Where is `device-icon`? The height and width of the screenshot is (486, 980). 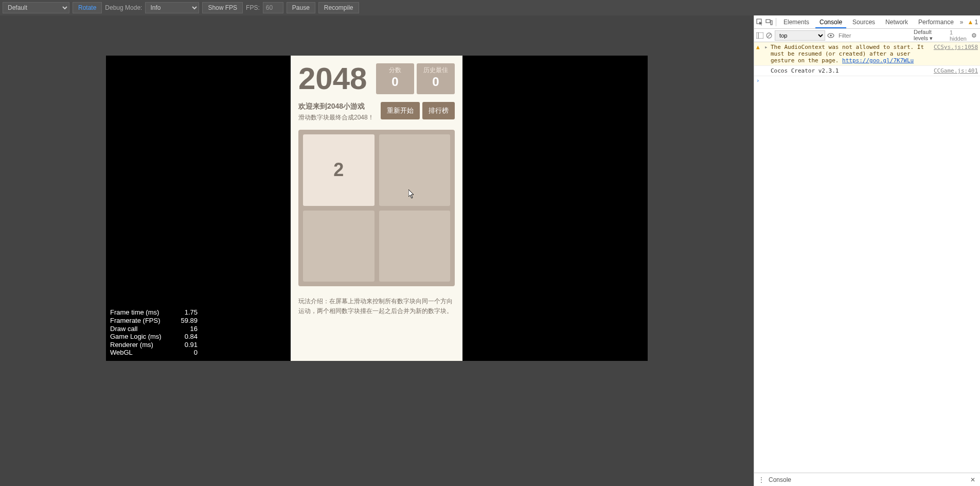 device-icon is located at coordinates (769, 22).